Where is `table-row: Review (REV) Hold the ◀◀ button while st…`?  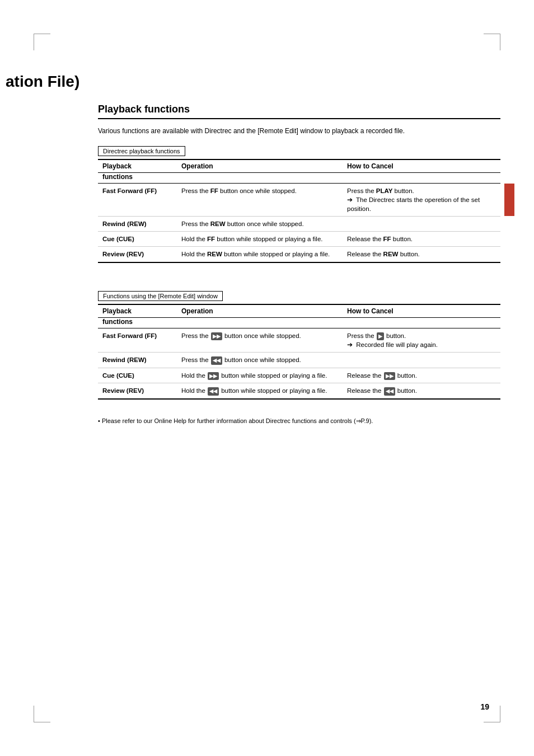 table-row: Review (REV) Hold the ◀◀ button while st… is located at coordinates (299, 391).